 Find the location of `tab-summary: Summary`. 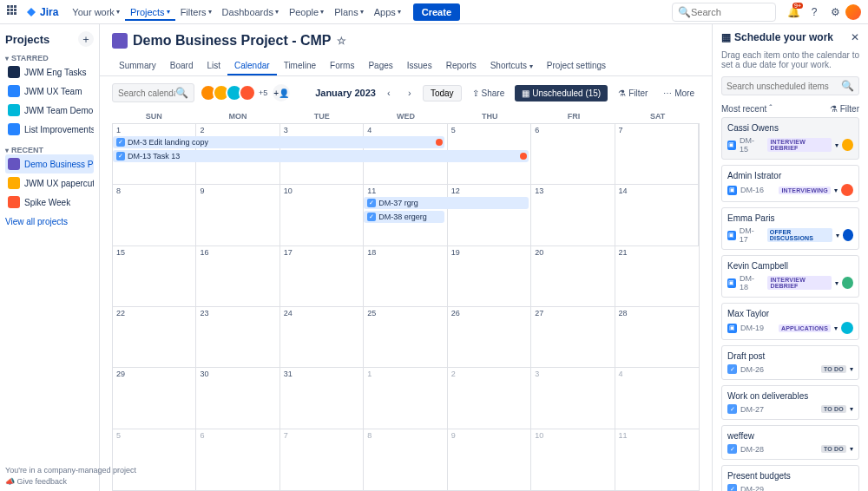

tab-summary: Summary is located at coordinates (137, 66).